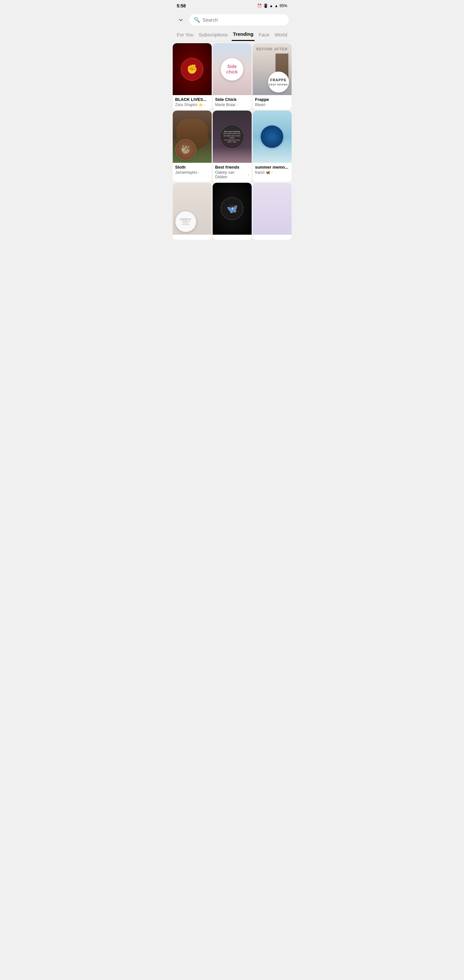 The width and height of the screenshot is (464, 980). What do you see at coordinates (232, 137) in the screenshot?
I see `bfc-inner: Best Friend Challenge WE'VE BEEN FRIENDS…` at bounding box center [232, 137].